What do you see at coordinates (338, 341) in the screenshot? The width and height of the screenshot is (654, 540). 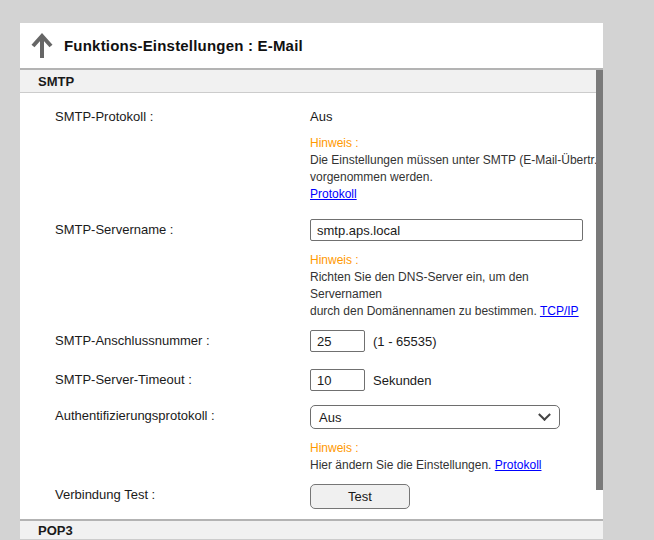 I see `smtp-port-input` at bounding box center [338, 341].